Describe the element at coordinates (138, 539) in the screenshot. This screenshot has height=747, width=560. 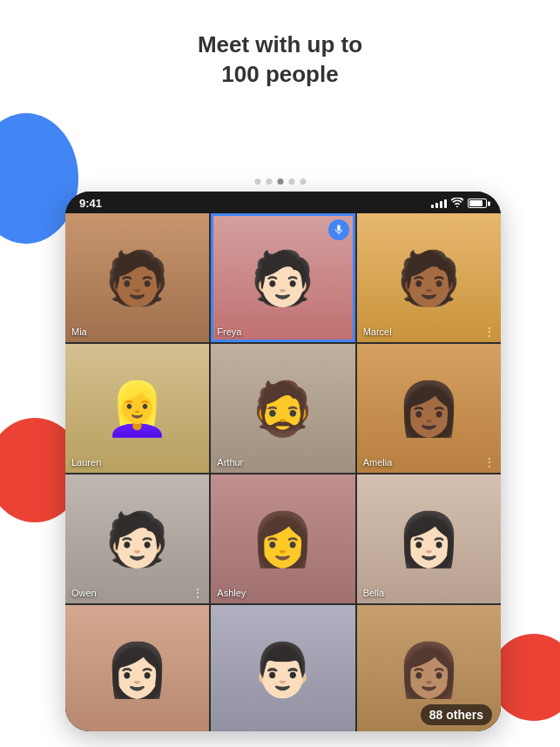
I see `video-cell-owen: 🧑🏻 Owen ⋮` at that location.